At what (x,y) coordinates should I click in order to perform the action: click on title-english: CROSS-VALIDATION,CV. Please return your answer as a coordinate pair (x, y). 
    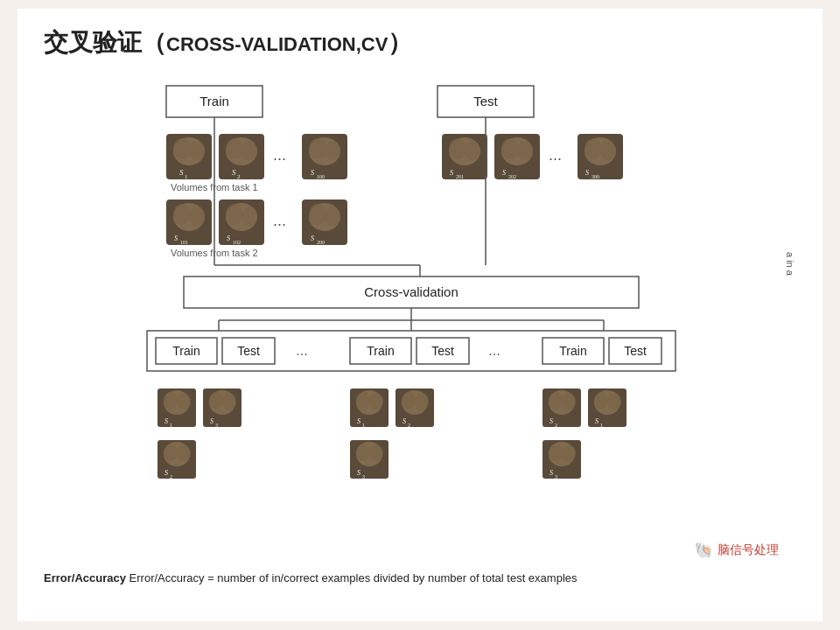
    Looking at the image, I should click on (276, 44).